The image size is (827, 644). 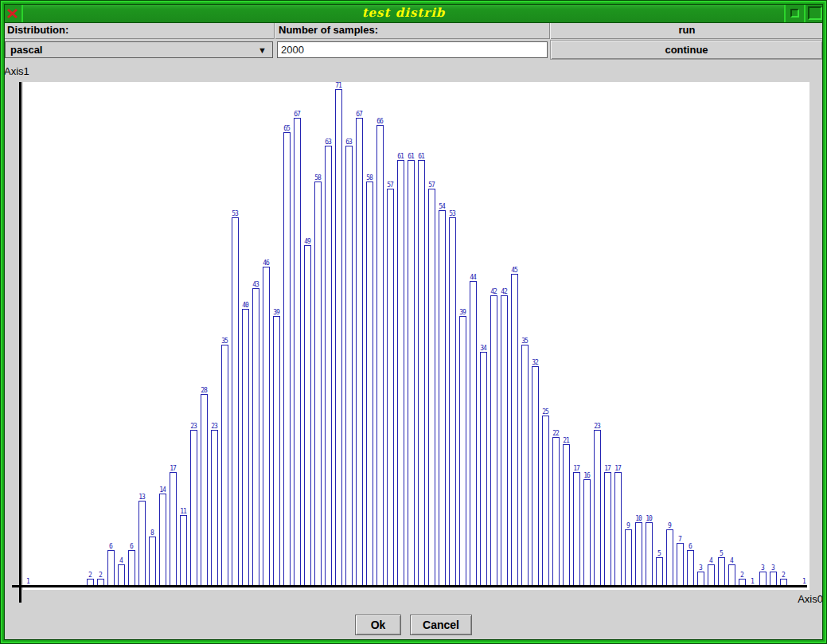 What do you see at coordinates (794, 13) in the screenshot?
I see `iconify-button` at bounding box center [794, 13].